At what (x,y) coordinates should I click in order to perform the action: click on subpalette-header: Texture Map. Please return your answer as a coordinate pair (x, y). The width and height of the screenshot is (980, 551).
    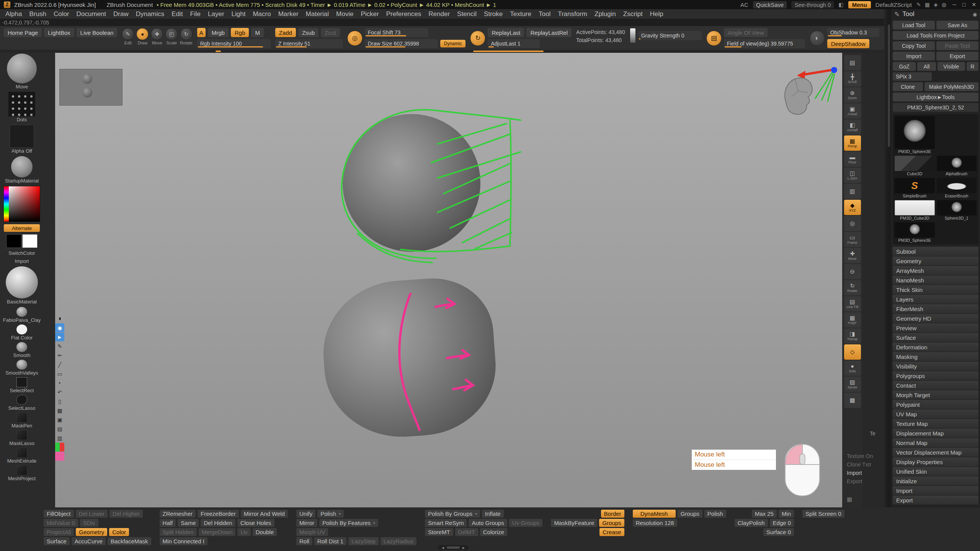
    Looking at the image, I should click on (936, 424).